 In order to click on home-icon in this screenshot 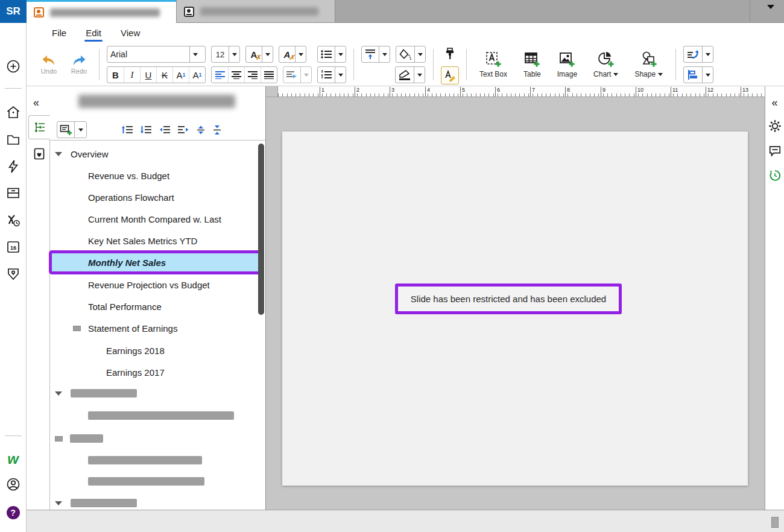, I will do `click(13, 113)`.